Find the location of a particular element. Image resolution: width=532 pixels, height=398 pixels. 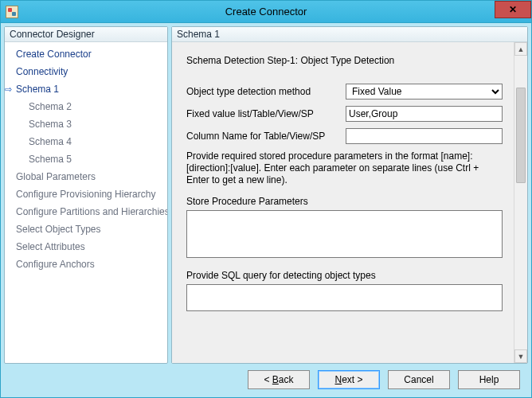

nav-select-attributes: Select Attributes is located at coordinates (86, 247).